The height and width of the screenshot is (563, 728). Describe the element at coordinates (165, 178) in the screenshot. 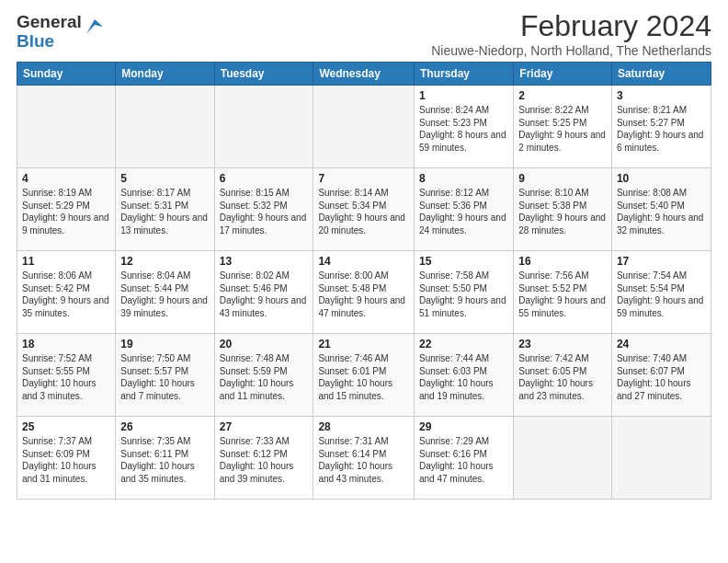

I see `day-number: 5` at that location.